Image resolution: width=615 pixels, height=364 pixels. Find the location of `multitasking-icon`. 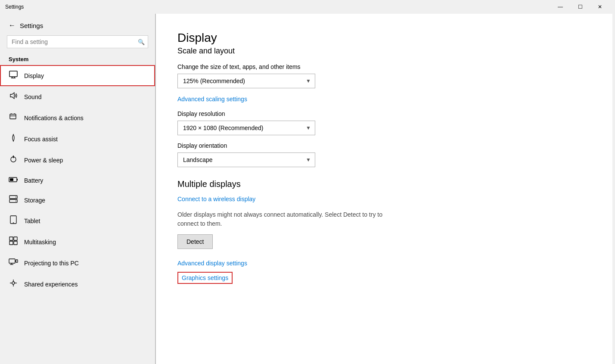

multitasking-icon is located at coordinates (13, 242).